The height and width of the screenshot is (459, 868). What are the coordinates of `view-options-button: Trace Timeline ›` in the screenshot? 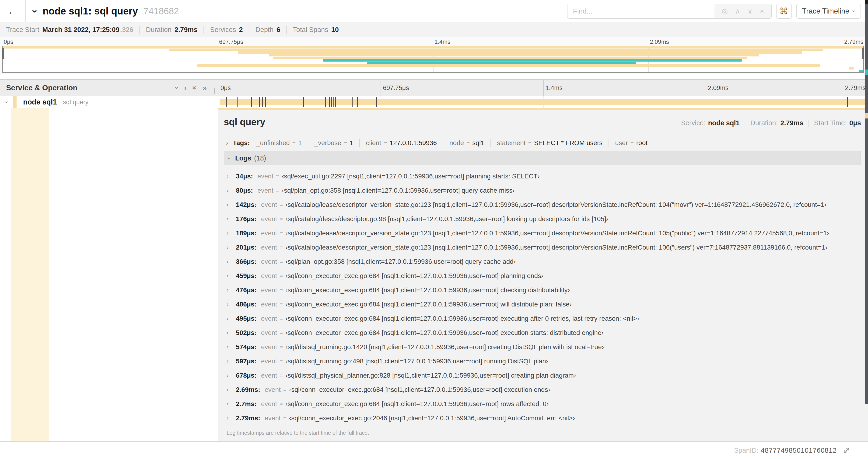 It's located at (829, 11).